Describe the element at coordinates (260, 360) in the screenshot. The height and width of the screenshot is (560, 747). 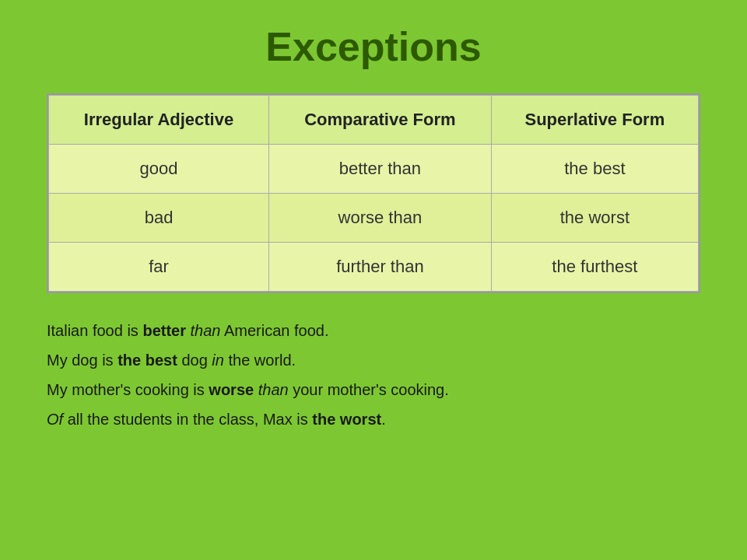
I see `ex2-rest: the world.` at that location.